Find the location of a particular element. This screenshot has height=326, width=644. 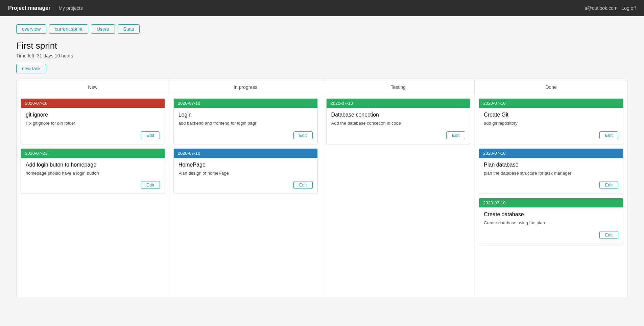

card-plan-database: 2020-07-10 Plan database plan the databa… is located at coordinates (551, 171).